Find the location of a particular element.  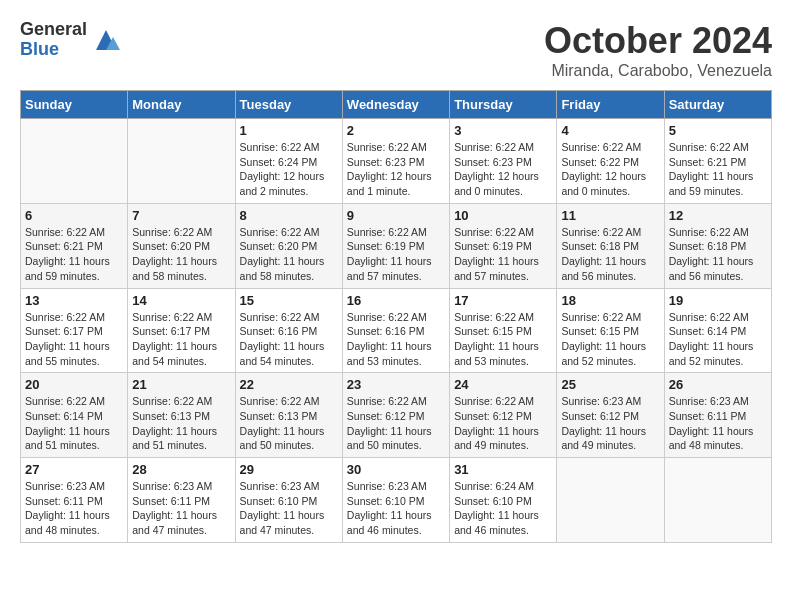

calendar-cell: 3Sunrise: 6:22 AM Sunset: 6:23 PM Daylig… is located at coordinates (504, 162).